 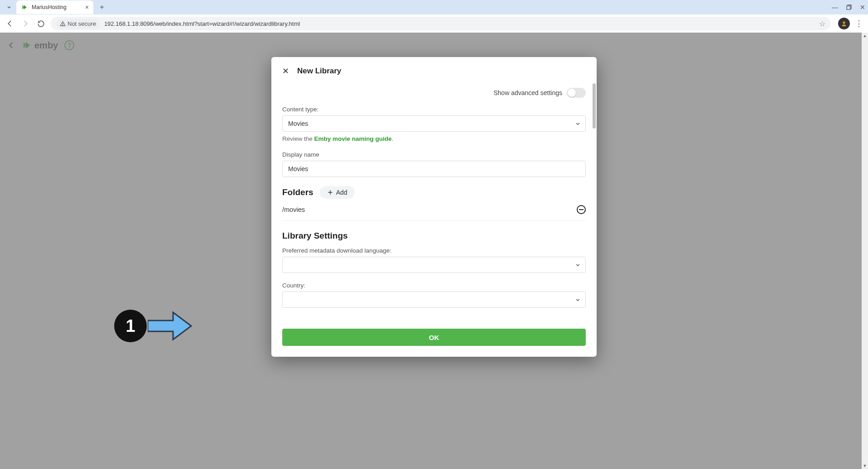 I want to click on country-label: Country:, so click(x=434, y=285).